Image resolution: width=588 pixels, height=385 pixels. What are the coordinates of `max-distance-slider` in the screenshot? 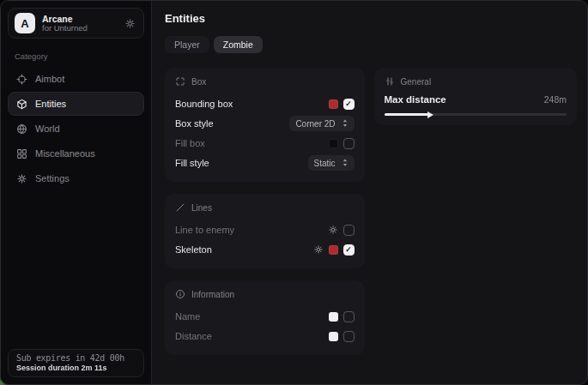 It's located at (476, 115).